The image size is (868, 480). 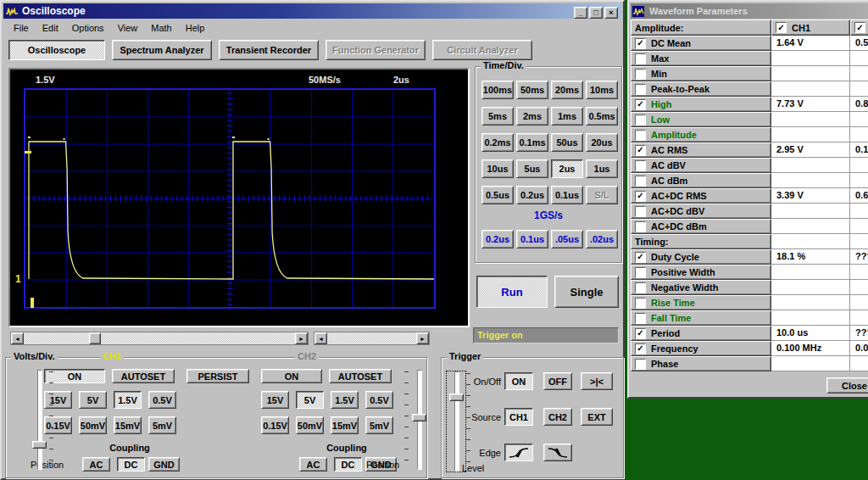 I want to click on ch1-coupling-ac-button: AC, so click(x=97, y=465).